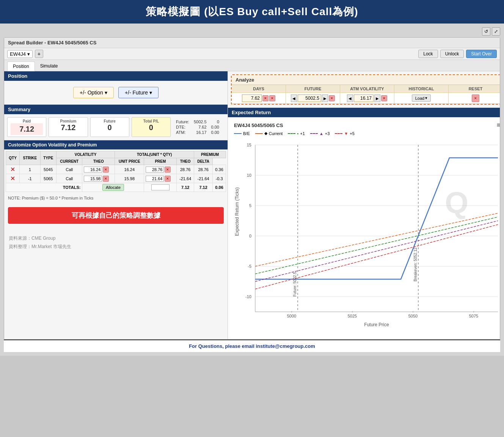 The height and width of the screenshot is (437, 504). I want to click on row1-vol-clear-btn: ✕, so click(106, 170).